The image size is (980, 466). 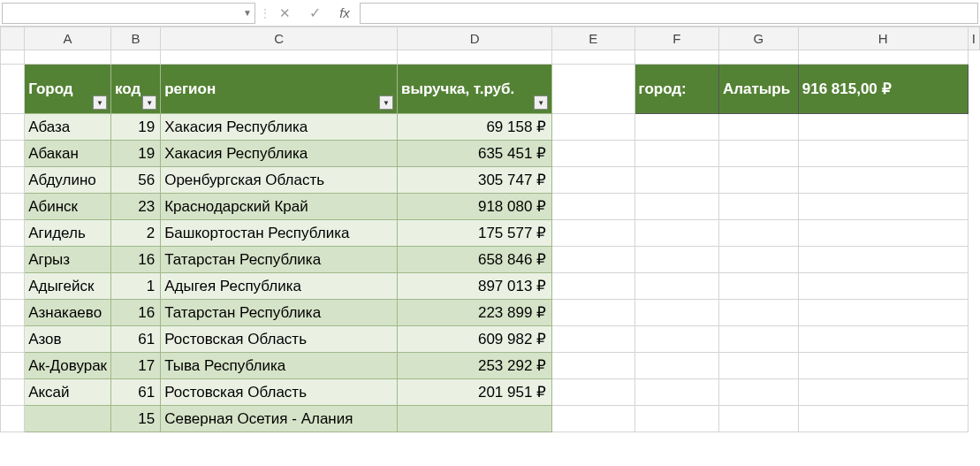 What do you see at coordinates (279, 419) in the screenshot?
I see `cell-region: Северная Осетия - Алания` at bounding box center [279, 419].